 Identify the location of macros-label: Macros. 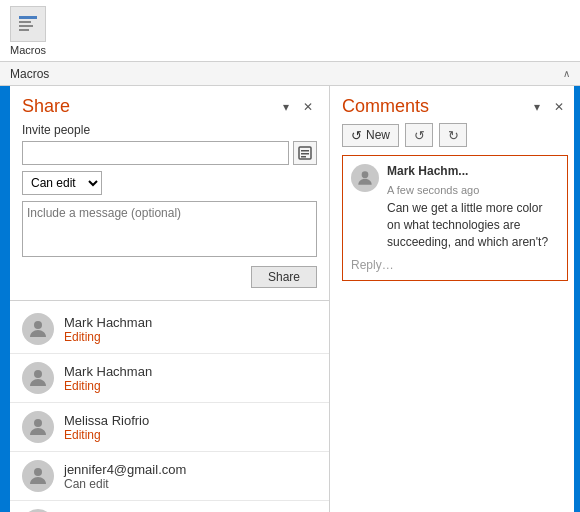
(28, 50).